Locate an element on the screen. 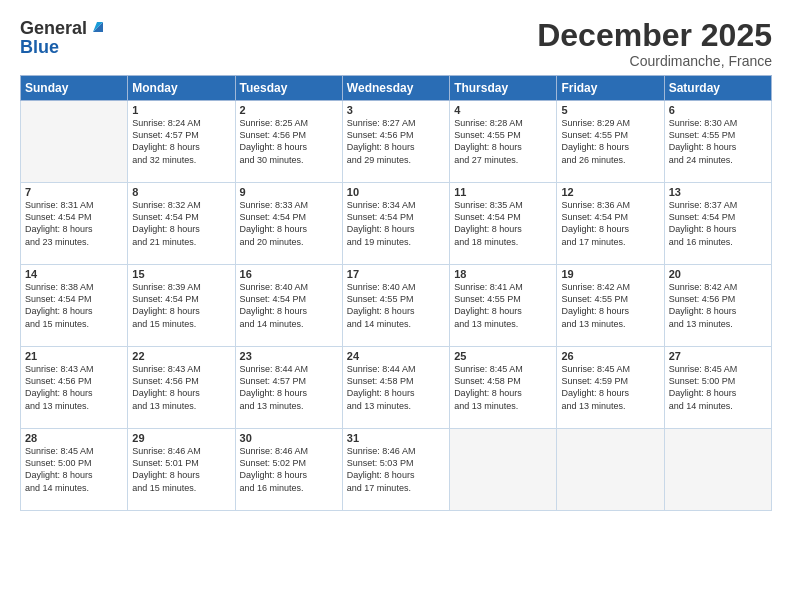 This screenshot has height=612, width=792. day-info: Sunrise: 8:45 AM Sunset: 4:59 PM Dayligh… is located at coordinates (610, 388).